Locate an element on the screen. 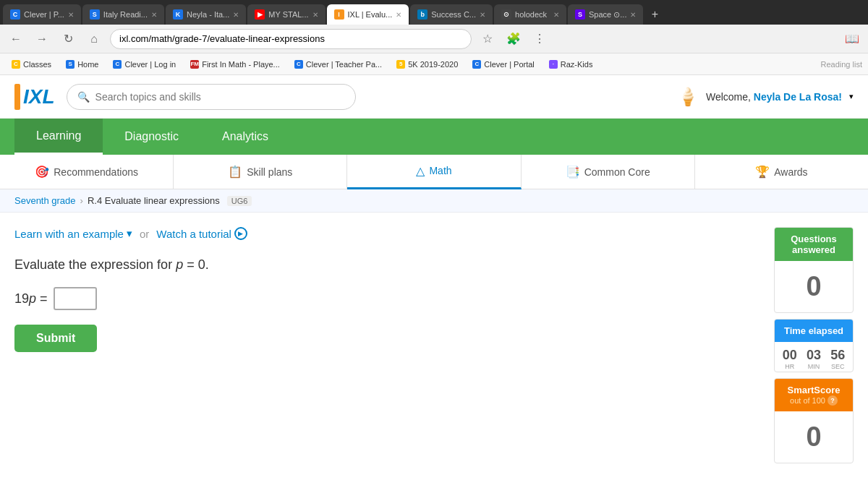 This screenshot has width=868, height=488. bookmark-favicon-first-math: FM is located at coordinates (195, 64).